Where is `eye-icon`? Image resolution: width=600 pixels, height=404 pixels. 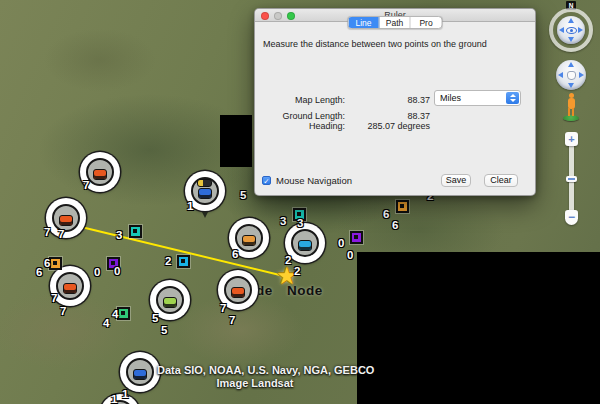 eye-icon is located at coordinates (572, 30).